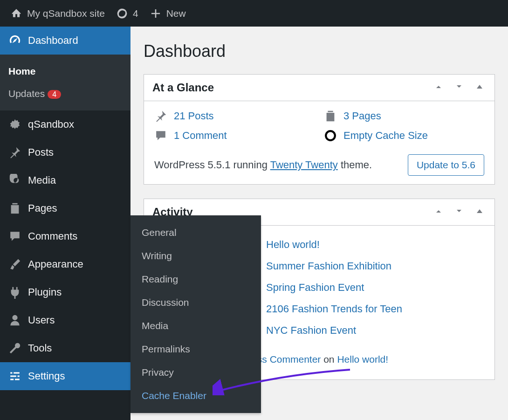  I want to click on flyout-reading: Reading, so click(196, 279).